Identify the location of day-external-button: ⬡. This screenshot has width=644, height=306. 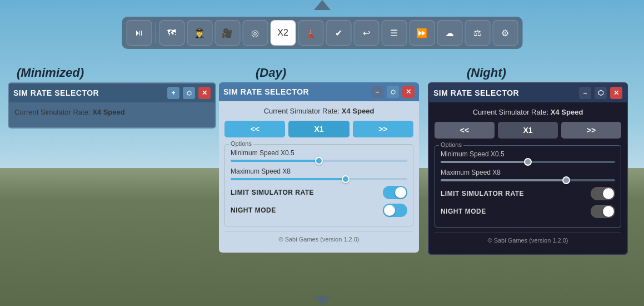
(393, 92).